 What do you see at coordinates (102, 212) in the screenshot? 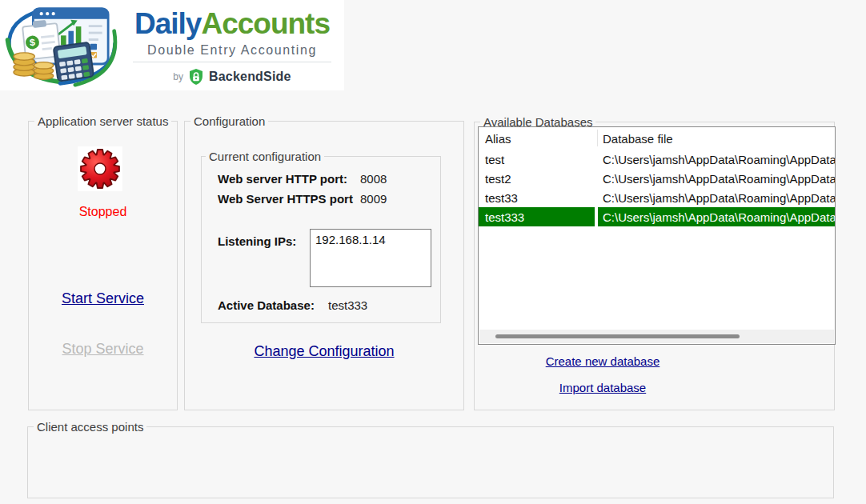
I see `service-status-text: Stopped` at bounding box center [102, 212].